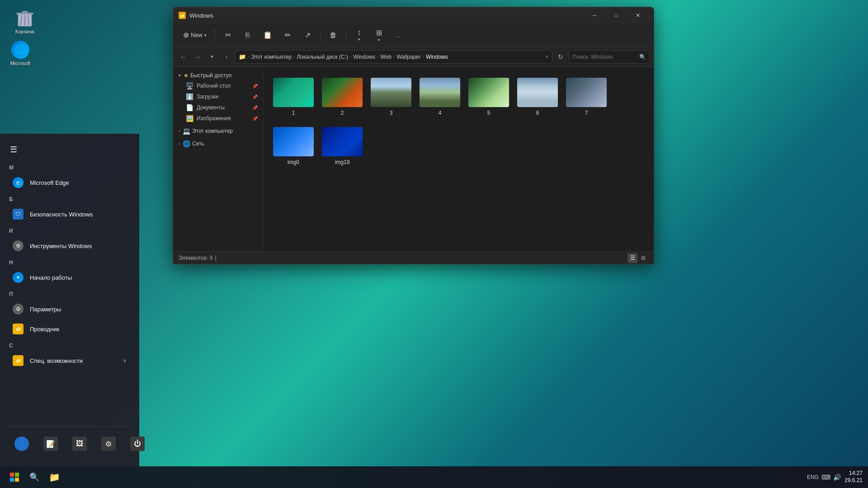 The image size is (868, 488). Describe the element at coordinates (137, 444) in the screenshot. I see `bottom-power: ⏻` at that location.